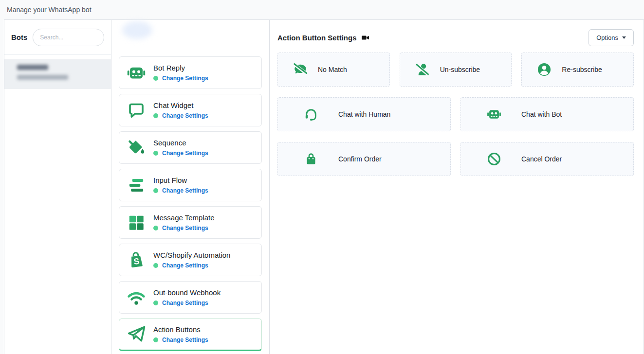 This screenshot has height=354, width=644. I want to click on feature-title: Out-bound Webhook, so click(187, 293).